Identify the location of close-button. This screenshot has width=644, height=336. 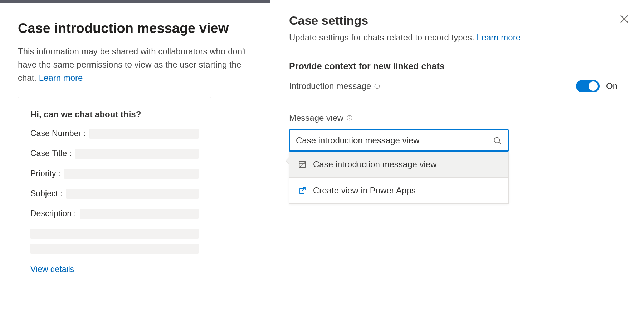
(624, 20).